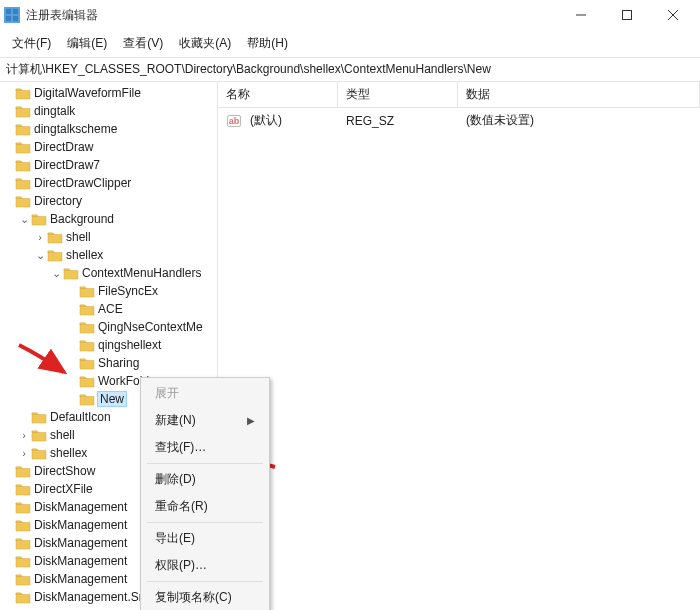 Image resolution: width=700 pixels, height=610 pixels. I want to click on tree-node-label: Background, so click(82, 219).